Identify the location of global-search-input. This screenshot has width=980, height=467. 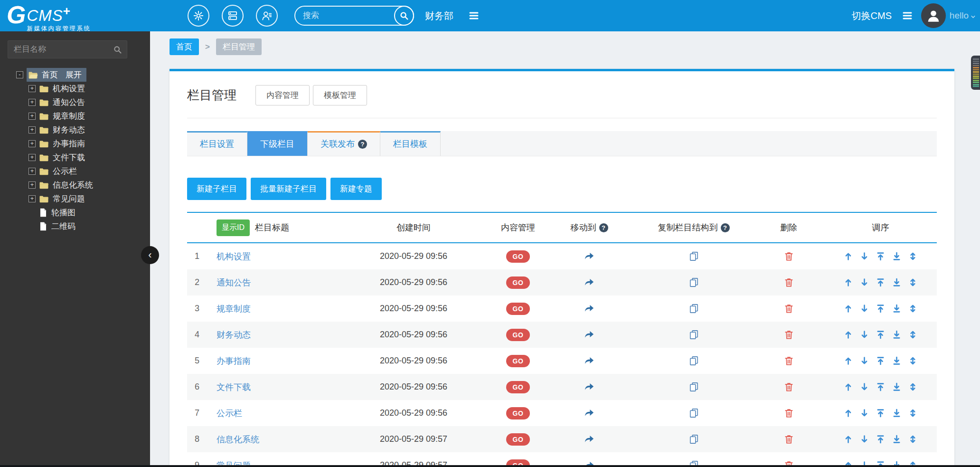
(346, 16).